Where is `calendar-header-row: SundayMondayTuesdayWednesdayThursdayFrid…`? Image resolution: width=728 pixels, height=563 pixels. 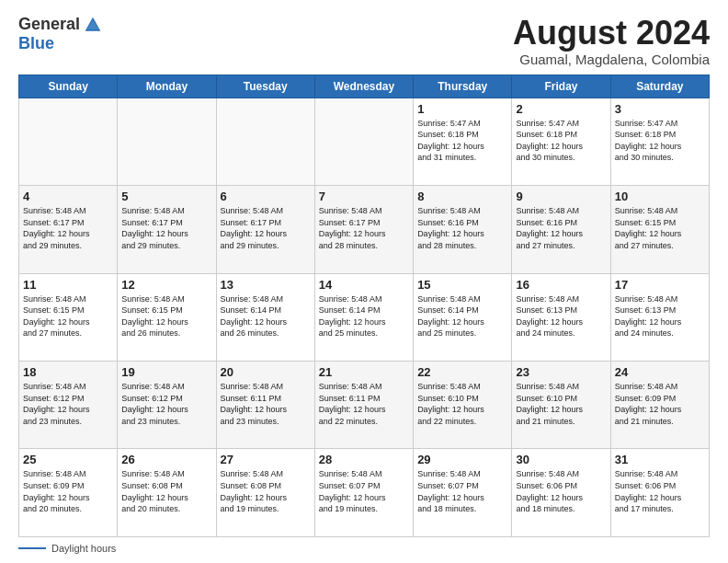 calendar-header-row: SundayMondayTuesdayWednesdayThursdayFrid… is located at coordinates (364, 86).